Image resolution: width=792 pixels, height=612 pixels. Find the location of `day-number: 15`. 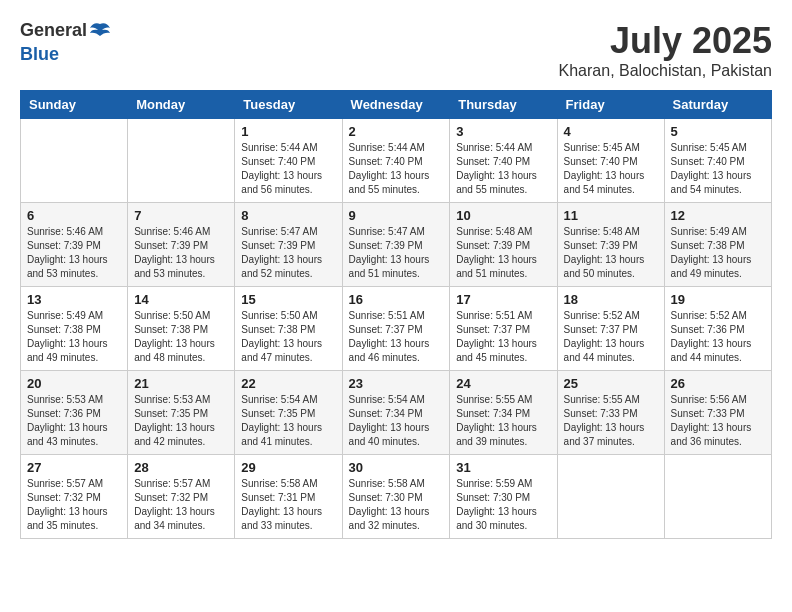

day-number: 15 is located at coordinates (288, 300).